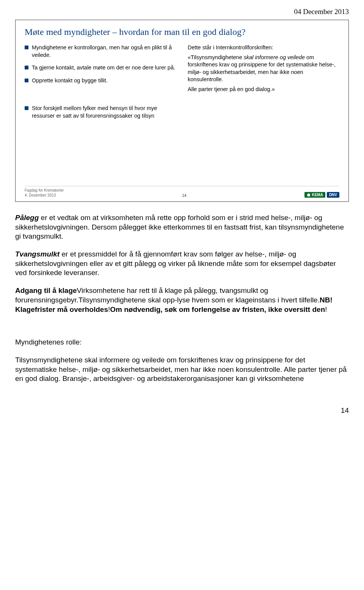 The image size is (364, 590). I want to click on p1-rest: er et vedtak om at virksomheten må rette…, so click(180, 227).